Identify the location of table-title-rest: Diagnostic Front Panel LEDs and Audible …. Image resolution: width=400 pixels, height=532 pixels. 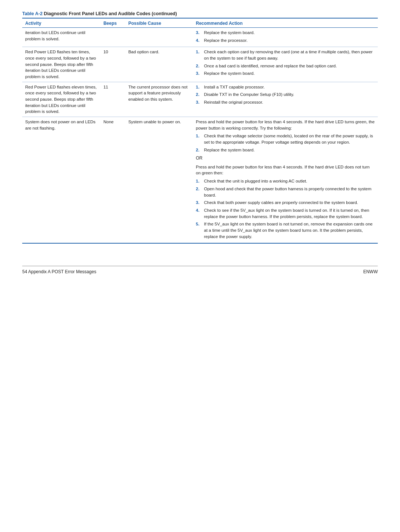
(110, 14).